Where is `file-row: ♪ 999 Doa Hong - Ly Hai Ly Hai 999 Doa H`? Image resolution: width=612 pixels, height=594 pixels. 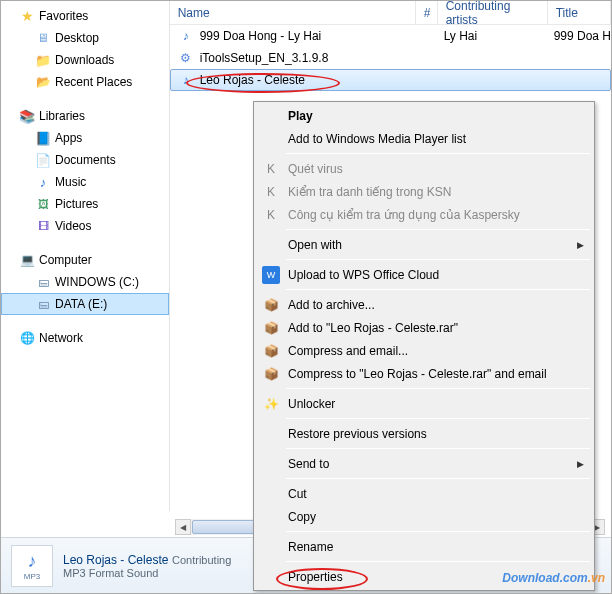
file-row: ♪ 999 Doa Hong - Ly Hai Ly Hai 999 Doa H is located at coordinates (390, 36).